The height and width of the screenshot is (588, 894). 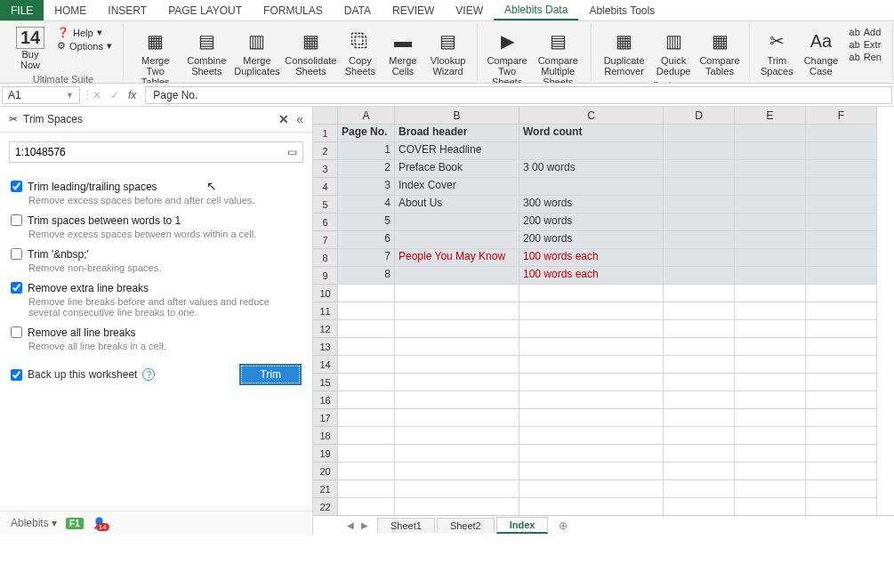 What do you see at coordinates (866, 32) in the screenshot?
I see `add-button: ab Add` at bounding box center [866, 32].